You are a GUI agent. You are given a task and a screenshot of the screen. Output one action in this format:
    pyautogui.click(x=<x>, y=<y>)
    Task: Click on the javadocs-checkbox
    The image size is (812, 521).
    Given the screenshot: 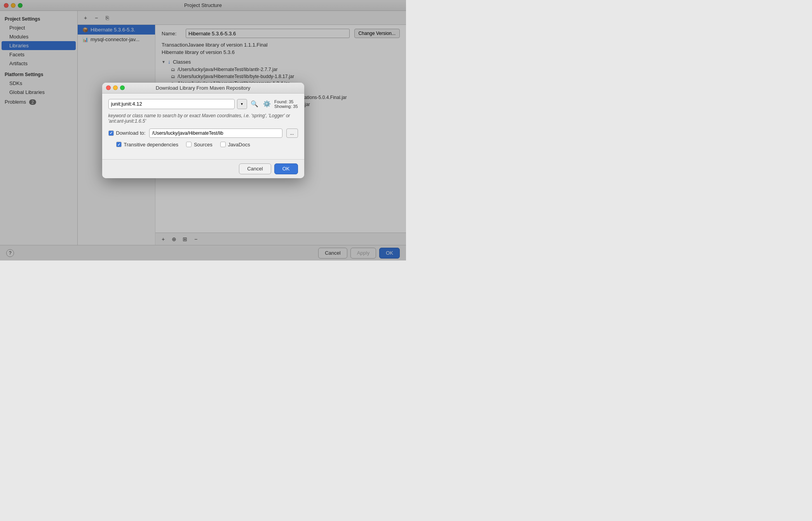 What is the action you would take?
    pyautogui.click(x=223, y=144)
    